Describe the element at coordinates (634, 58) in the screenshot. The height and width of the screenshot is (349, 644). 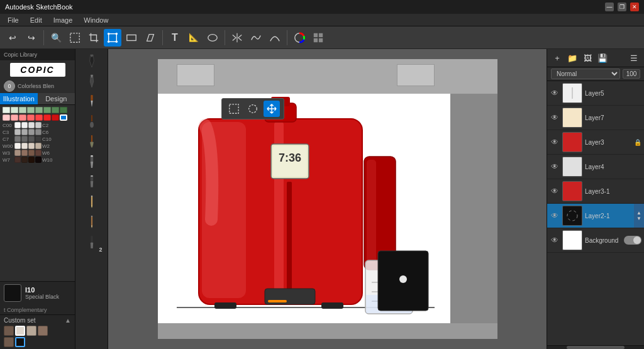
I see `layer-menu-button: ☰` at that location.